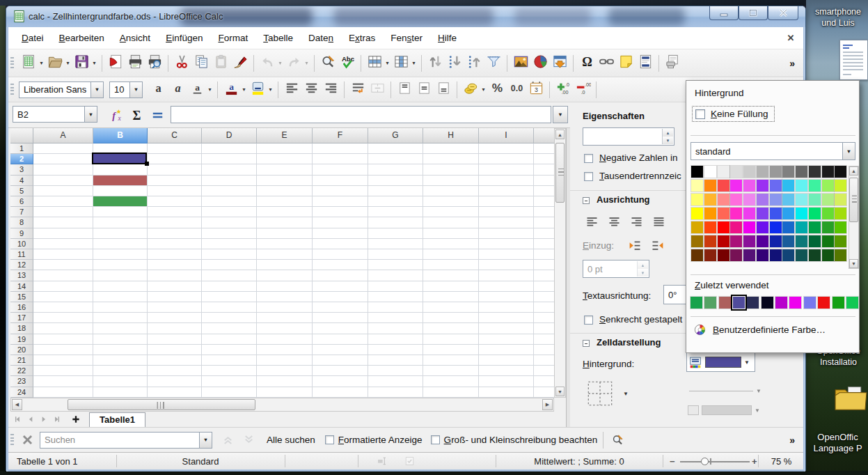 This screenshot has width=868, height=475. I want to click on scroll-down-icon: ▼, so click(853, 263).